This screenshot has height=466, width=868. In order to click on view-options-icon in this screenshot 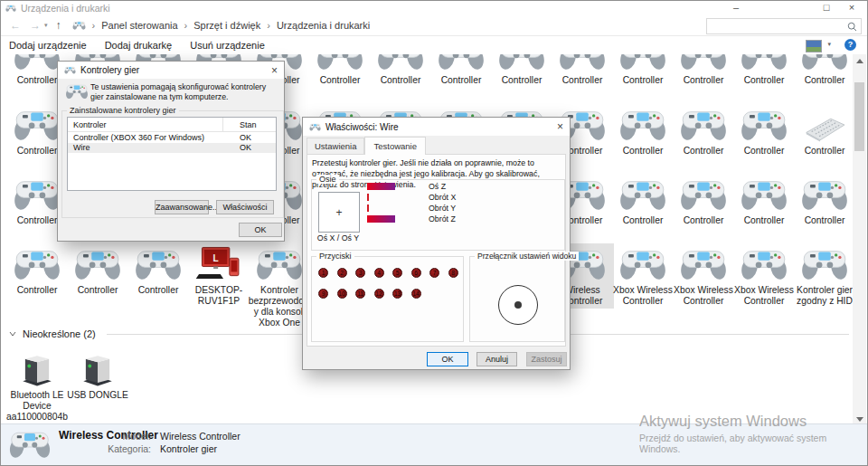, I will do `click(814, 46)`.